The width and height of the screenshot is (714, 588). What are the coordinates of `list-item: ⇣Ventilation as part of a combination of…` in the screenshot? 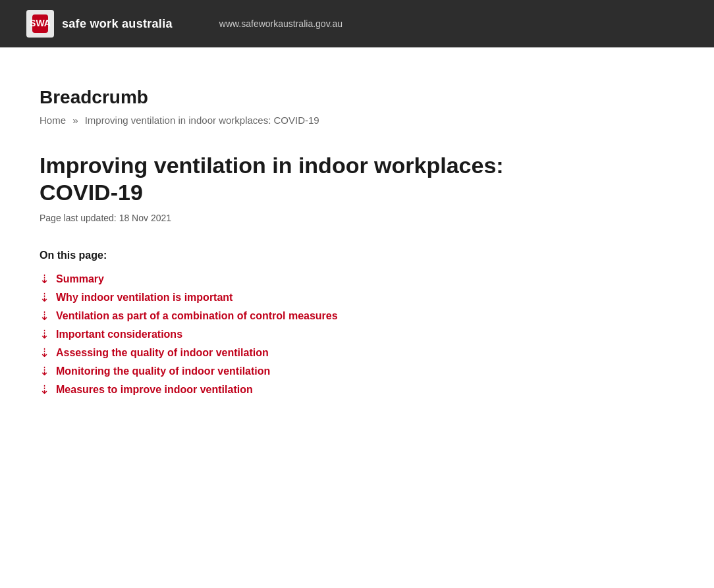 It's located at (296, 316).